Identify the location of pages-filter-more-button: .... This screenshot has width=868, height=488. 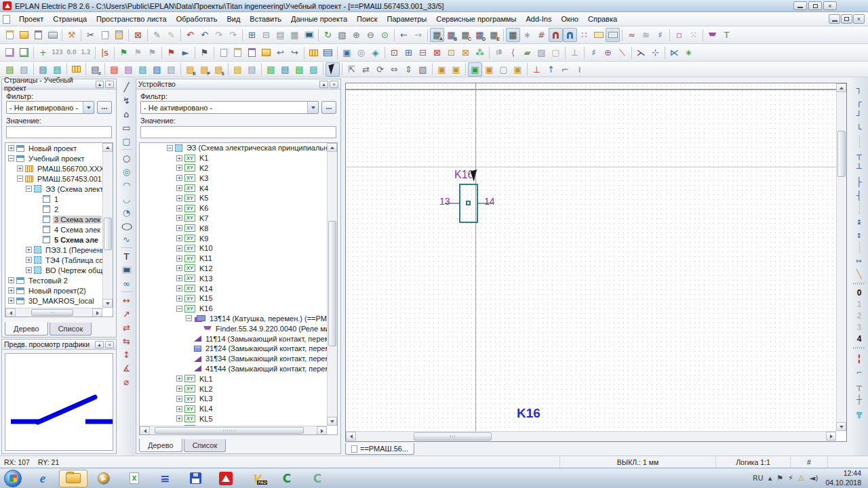
(104, 107).